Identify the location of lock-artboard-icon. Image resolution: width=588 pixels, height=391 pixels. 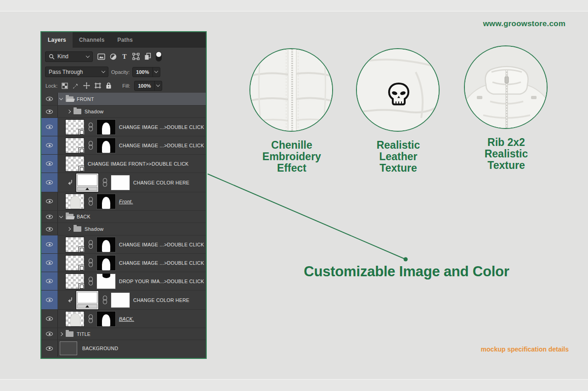
(98, 85).